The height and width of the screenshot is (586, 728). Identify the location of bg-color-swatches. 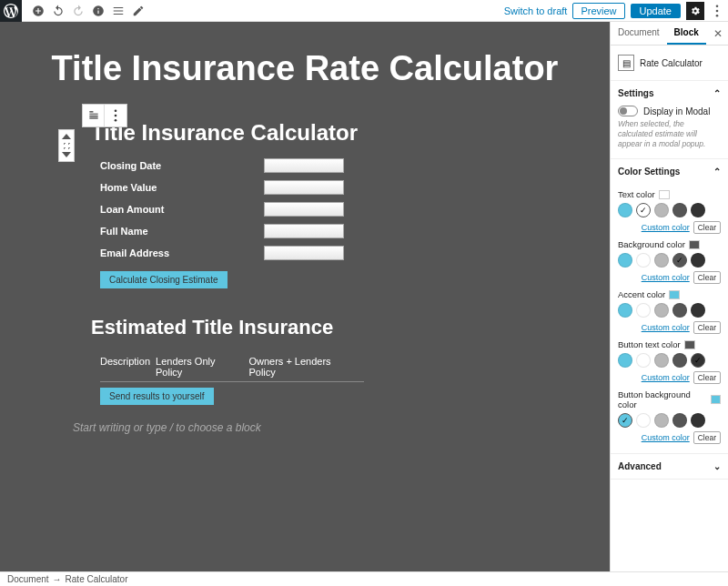
(670, 260).